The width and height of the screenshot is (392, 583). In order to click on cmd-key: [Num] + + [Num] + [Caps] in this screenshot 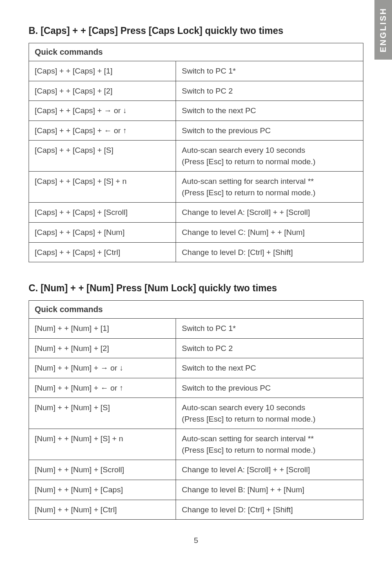, I will do `click(102, 490)`.